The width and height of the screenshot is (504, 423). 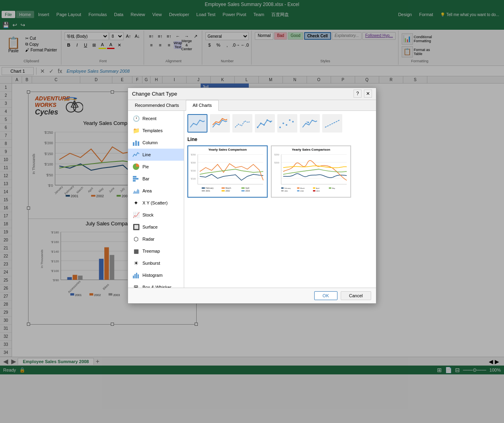 I want to click on chart-type-surface: 🔲 Surface, so click(x=156, y=227).